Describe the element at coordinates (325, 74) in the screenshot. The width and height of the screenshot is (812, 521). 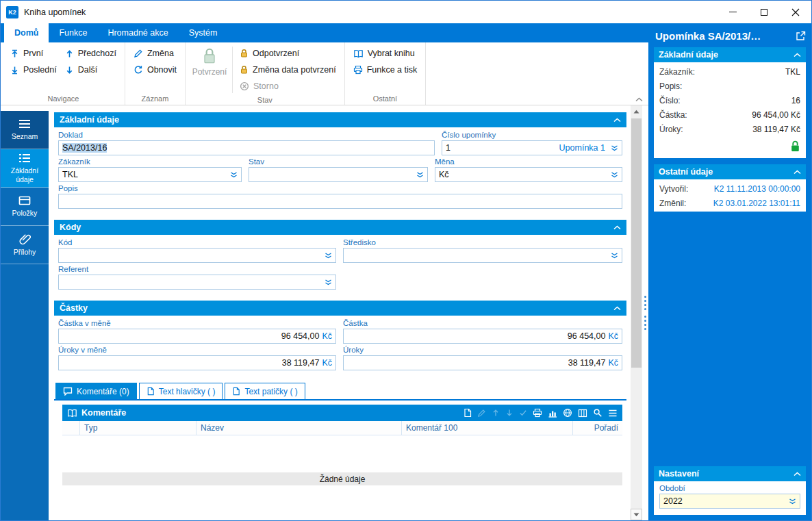
I see `ribbon: První Poslední Předchozí` at that location.